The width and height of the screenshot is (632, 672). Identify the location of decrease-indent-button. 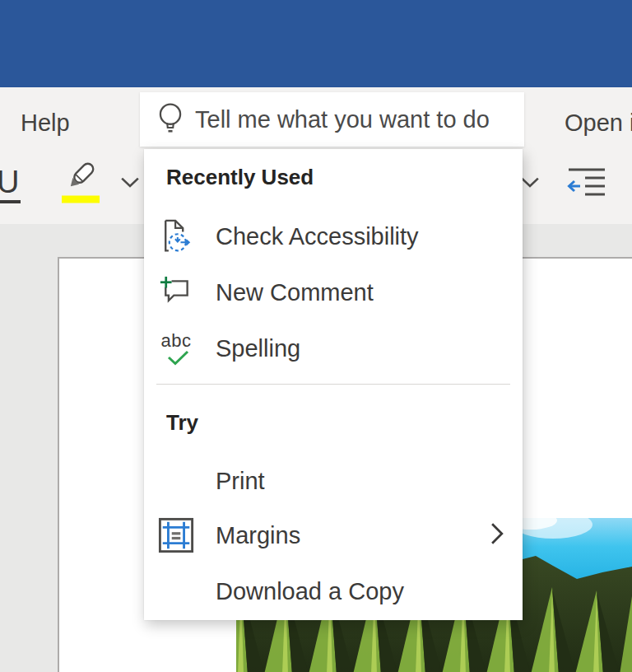
(587, 185).